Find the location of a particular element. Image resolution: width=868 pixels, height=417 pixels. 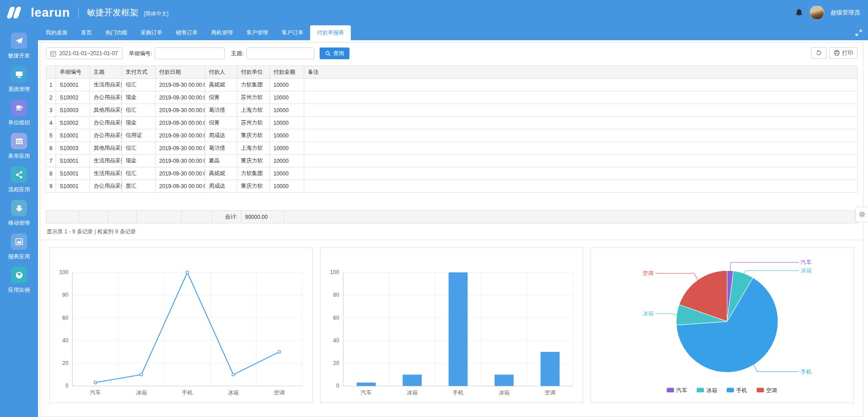

table-cell: 信汇 is located at coordinates (139, 174).